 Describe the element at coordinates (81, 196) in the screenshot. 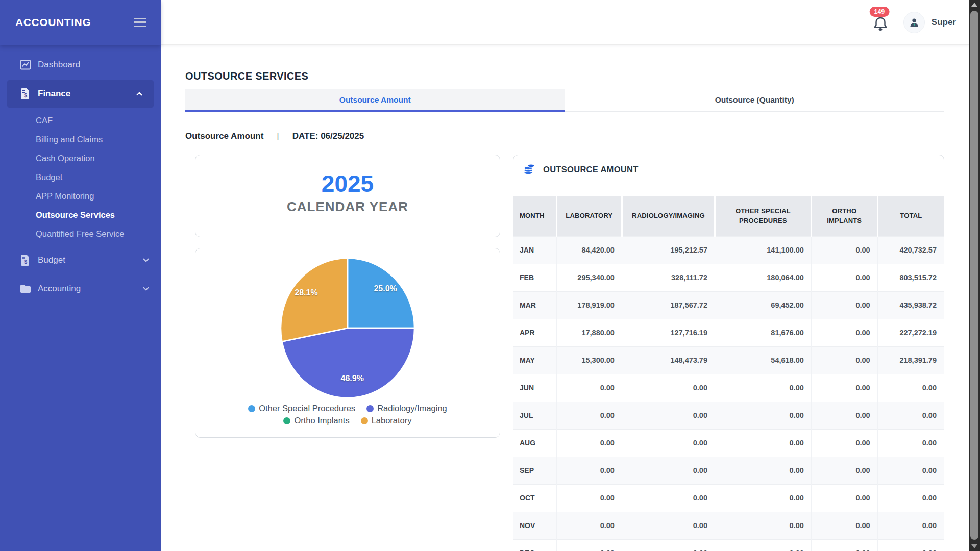

I see `sidebar-subitem-app-monitoring: APP Monitoring` at that location.